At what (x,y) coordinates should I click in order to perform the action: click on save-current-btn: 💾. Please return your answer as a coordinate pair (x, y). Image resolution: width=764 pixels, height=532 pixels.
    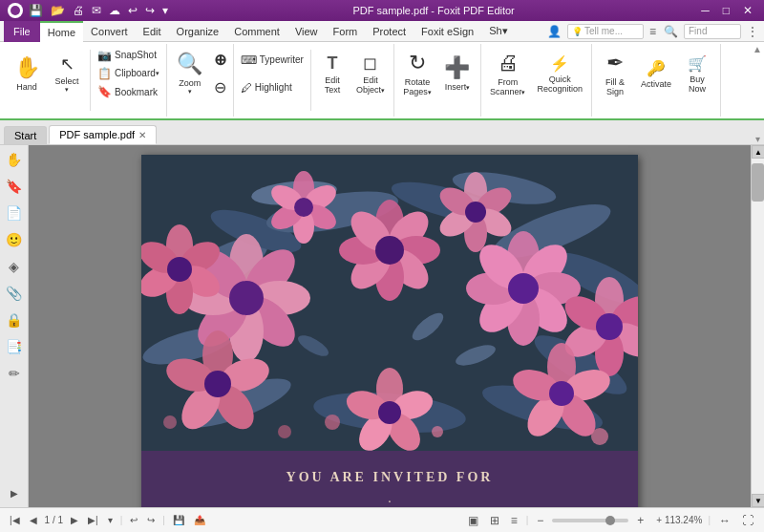
    Looking at the image, I should click on (179, 520).